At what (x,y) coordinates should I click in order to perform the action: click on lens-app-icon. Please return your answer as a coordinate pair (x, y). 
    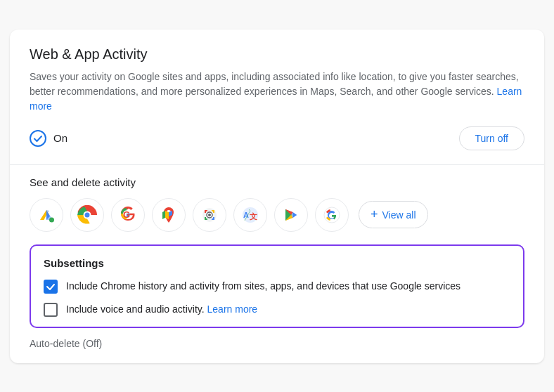
    Looking at the image, I should click on (210, 215).